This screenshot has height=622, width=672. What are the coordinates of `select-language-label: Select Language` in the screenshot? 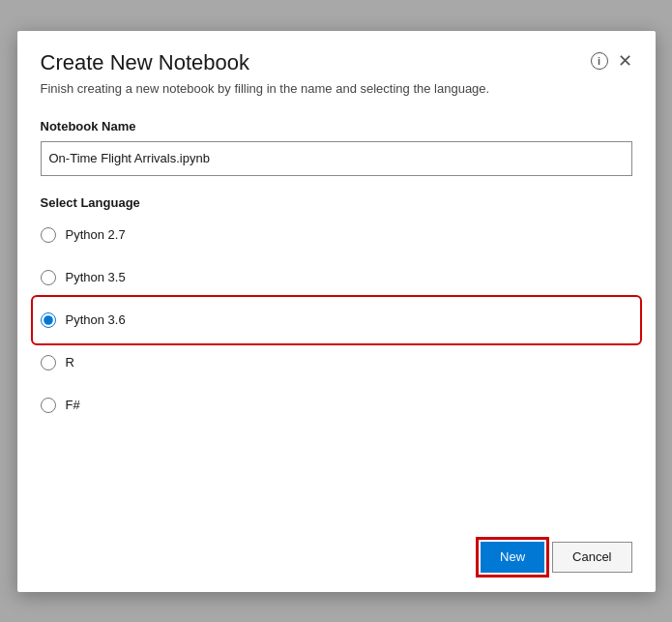 It's located at (336, 203).